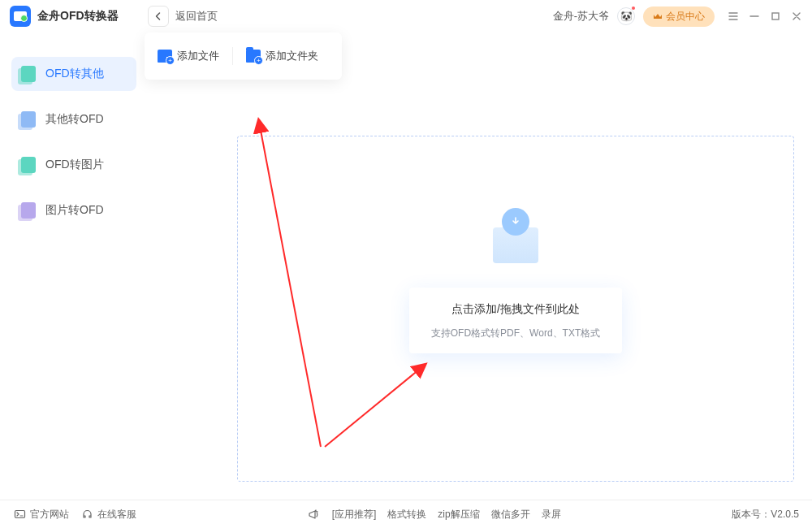  I want to click on sidebar-item-label: 其他转OFD, so click(75, 119).